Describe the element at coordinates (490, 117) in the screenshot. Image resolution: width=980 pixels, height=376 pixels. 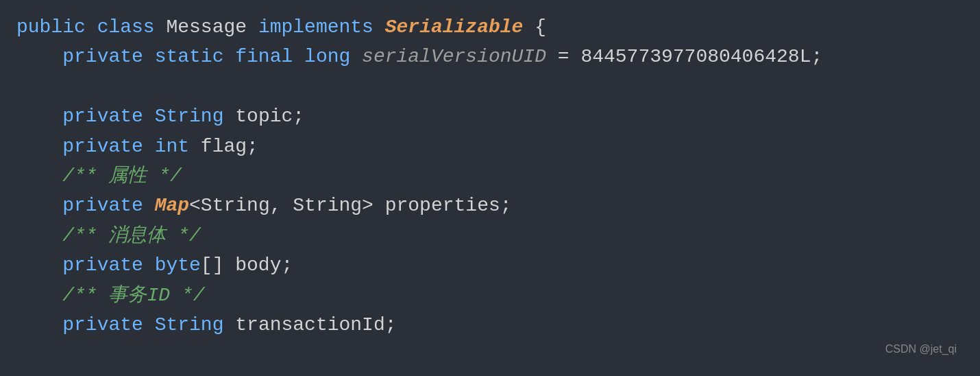
I see `code-line-4: private String topic;` at that location.